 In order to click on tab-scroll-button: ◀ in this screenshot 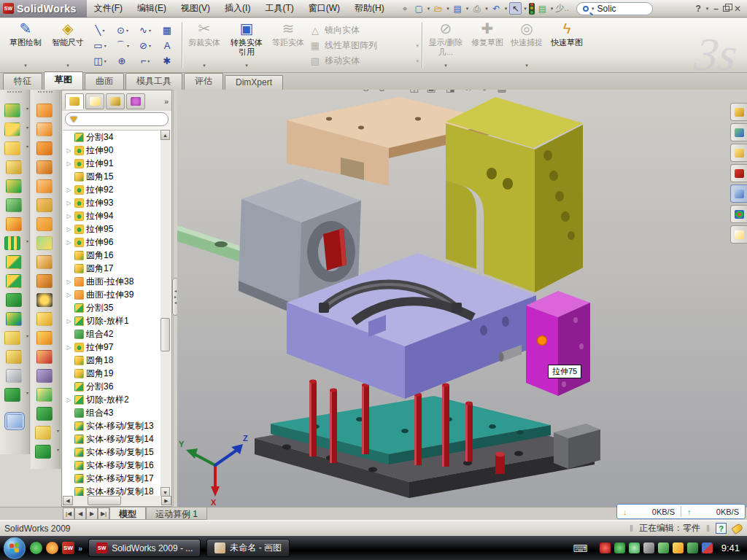, I will do `click(80, 513)`.